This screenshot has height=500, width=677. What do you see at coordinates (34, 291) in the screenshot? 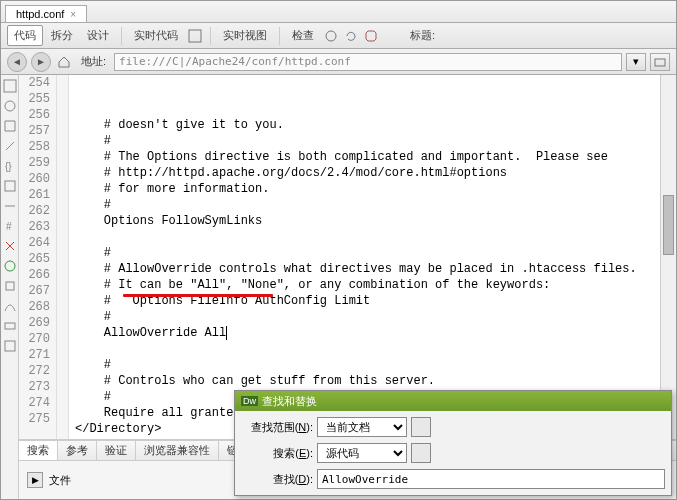
I see `line-number: 267` at bounding box center [34, 291].